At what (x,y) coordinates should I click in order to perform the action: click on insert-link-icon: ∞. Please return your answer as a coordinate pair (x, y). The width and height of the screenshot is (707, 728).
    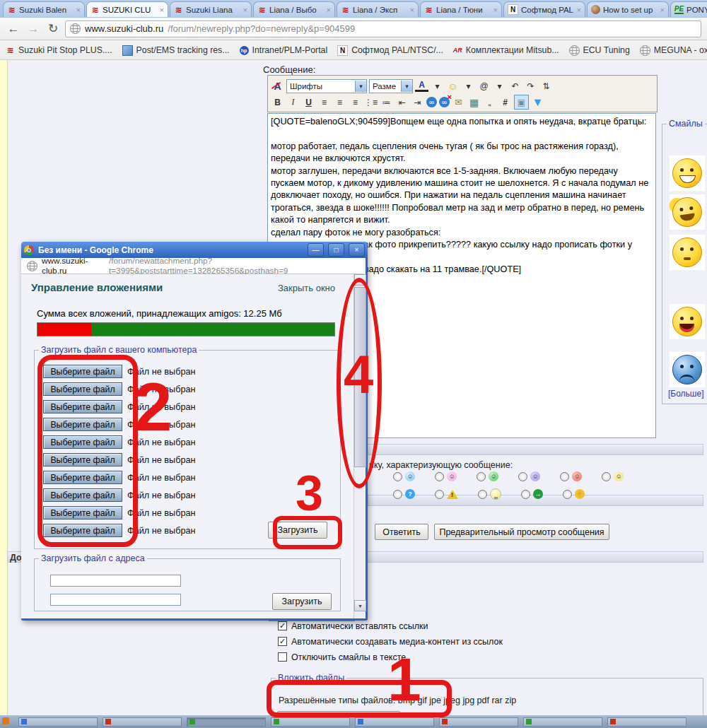
    Looking at the image, I should click on (431, 102).